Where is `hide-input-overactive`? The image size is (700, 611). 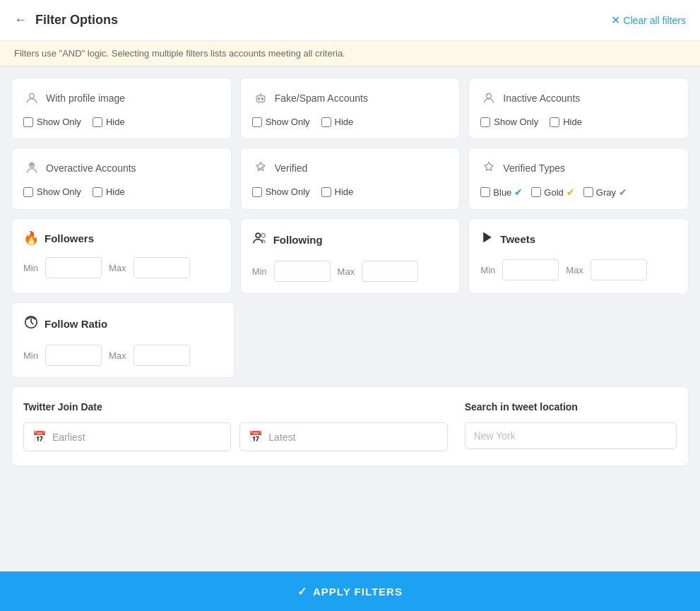 hide-input-overactive is located at coordinates (97, 192).